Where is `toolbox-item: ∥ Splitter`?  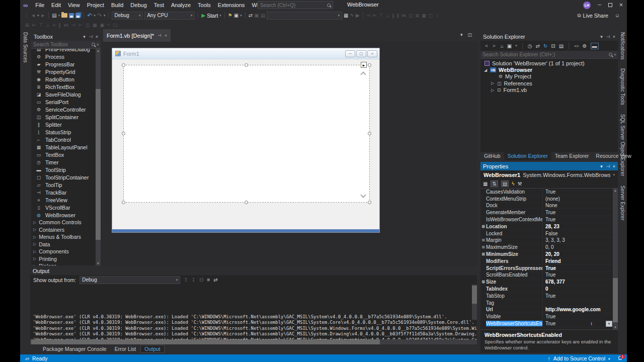 toolbox-item: ∥ Splitter is located at coordinates (63, 125).